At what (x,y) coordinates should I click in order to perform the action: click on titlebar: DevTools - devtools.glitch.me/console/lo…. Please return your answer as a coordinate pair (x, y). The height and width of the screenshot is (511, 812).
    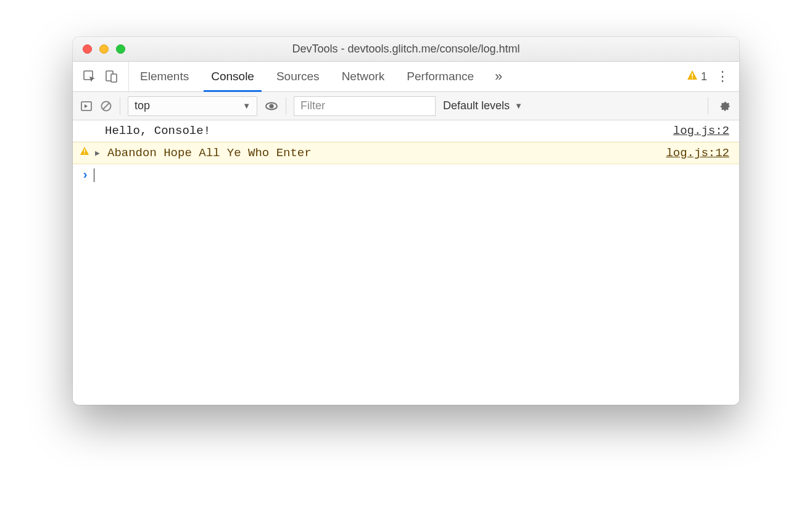
    Looking at the image, I should click on (406, 49).